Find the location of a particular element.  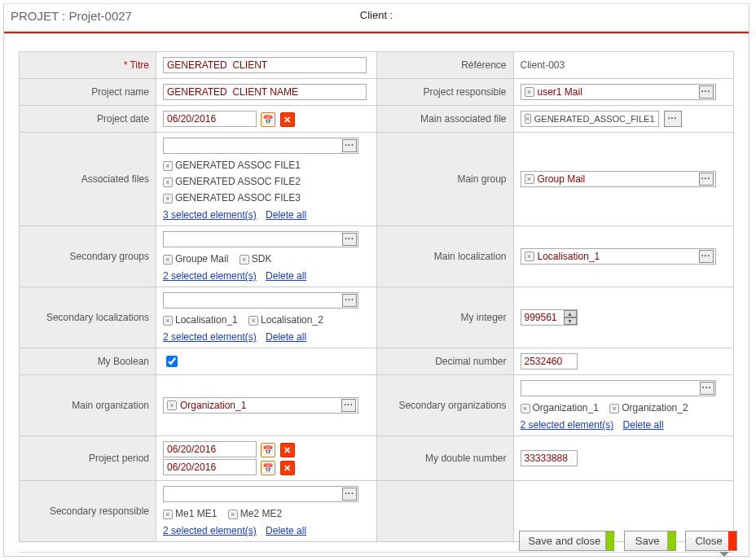

label-main-group: Main group is located at coordinates (481, 179).